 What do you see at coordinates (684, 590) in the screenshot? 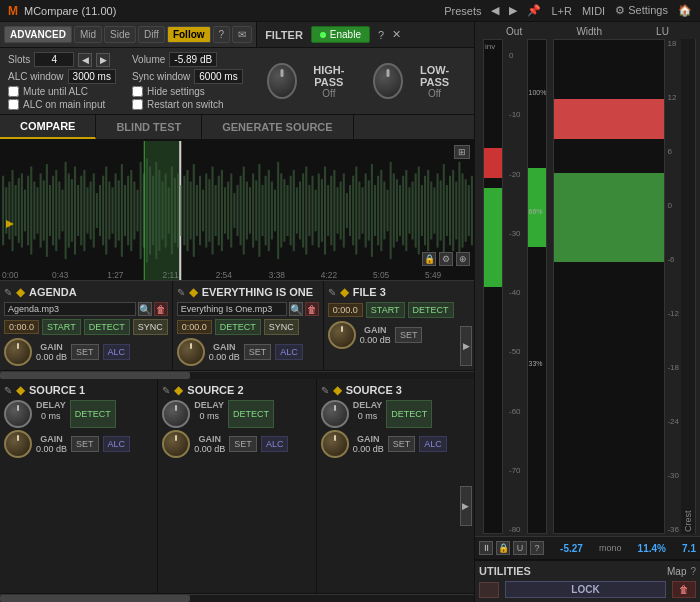
I see `utilities-trash-btn: 🗑` at bounding box center [684, 590].